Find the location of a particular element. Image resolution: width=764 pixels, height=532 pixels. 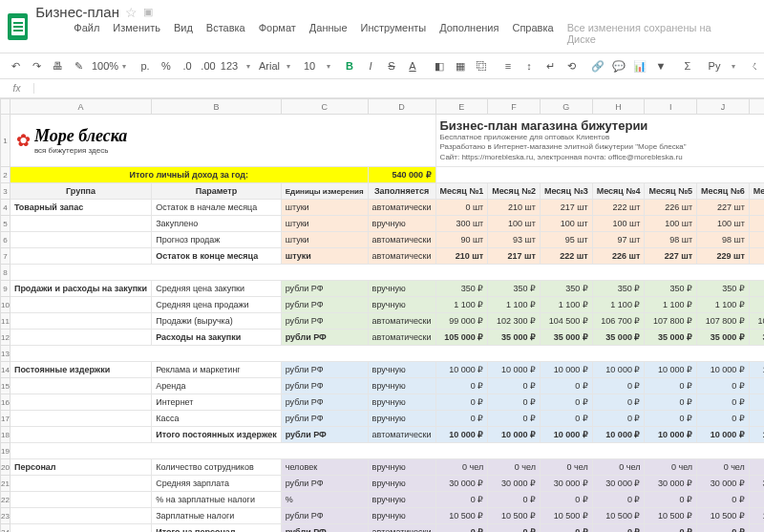

collapse-icon: ㄑ is located at coordinates (754, 66).